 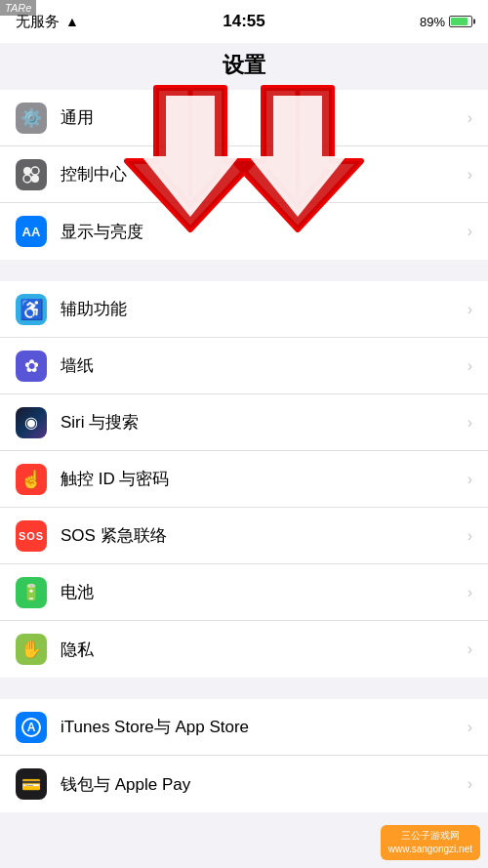 What do you see at coordinates (244, 231) in the screenshot?
I see `settings-row-display: AA 显示与亮度 ›` at bounding box center [244, 231].